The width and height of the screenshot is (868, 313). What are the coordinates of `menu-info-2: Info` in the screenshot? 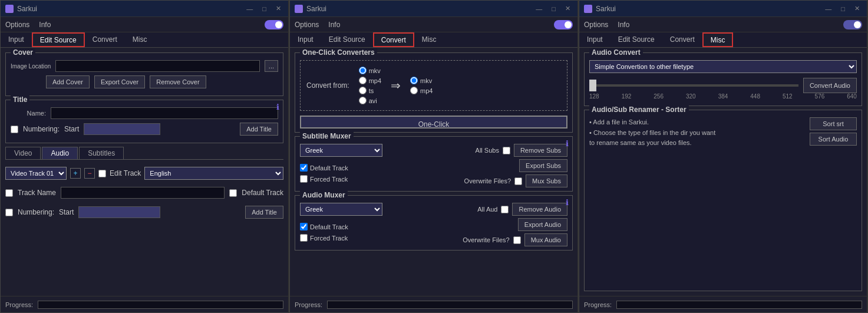 It's located at (334, 25).